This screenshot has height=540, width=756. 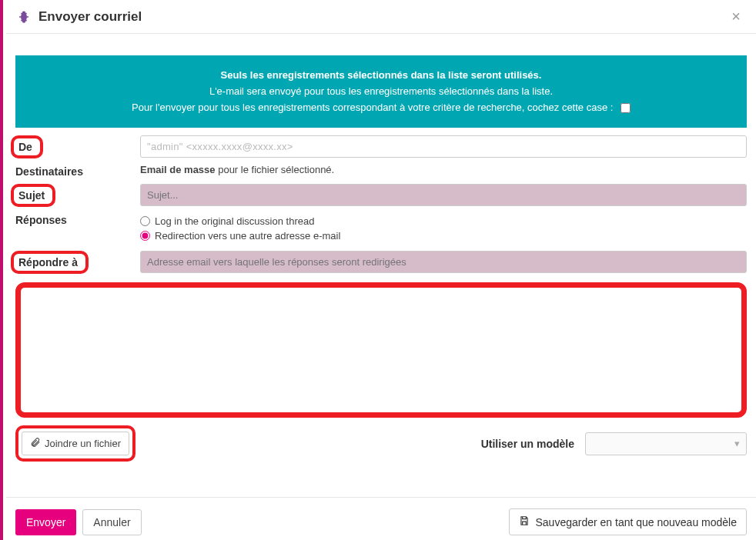 What do you see at coordinates (178, 169) in the screenshot?
I see `recipients-bold: Email de masse` at bounding box center [178, 169].